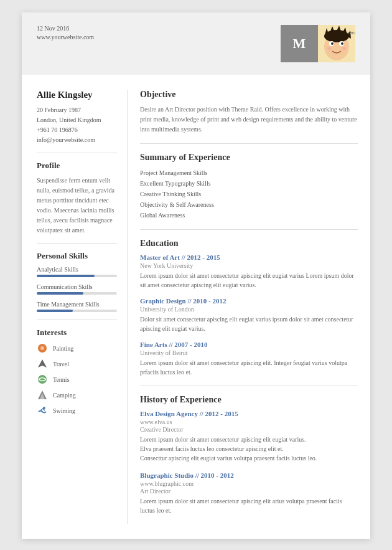 This screenshot has height=550, width=392. What do you see at coordinates (249, 353) in the screenshot?
I see `edu-school-3: Univerity of Beirut` at bounding box center [249, 353].